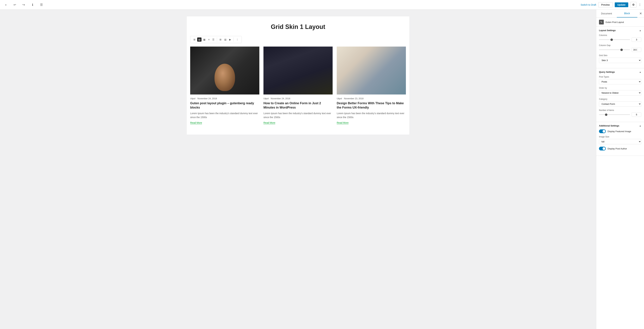  Describe the element at coordinates (620, 142) in the screenshot. I see `image-size-select: full large medium thumbnail` at that location.